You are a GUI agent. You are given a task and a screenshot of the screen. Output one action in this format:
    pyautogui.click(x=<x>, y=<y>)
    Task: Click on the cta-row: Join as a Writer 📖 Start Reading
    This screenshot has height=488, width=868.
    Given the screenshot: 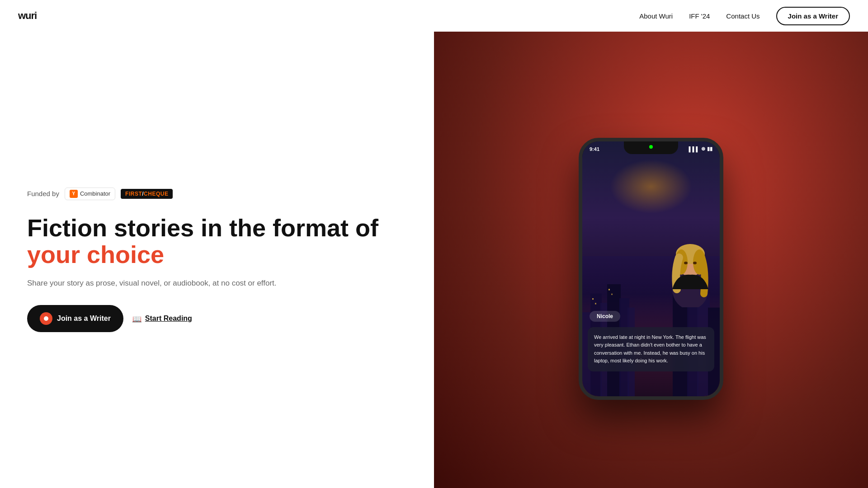 What is the action you would take?
    pyautogui.click(x=217, y=319)
    